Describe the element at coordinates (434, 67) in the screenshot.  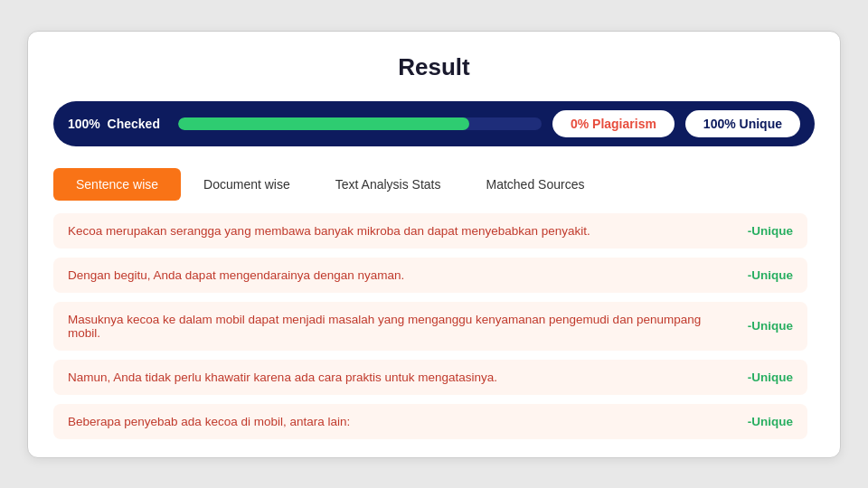
I see `page-title: Result` at that location.